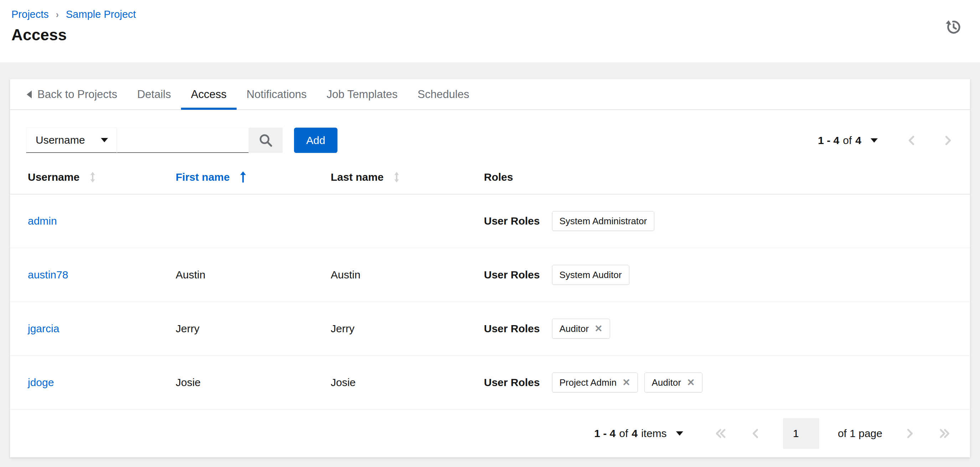 This screenshot has width=980, height=467. What do you see at coordinates (860, 434) in the screenshot?
I see `page-count-label: of 1 page` at bounding box center [860, 434].